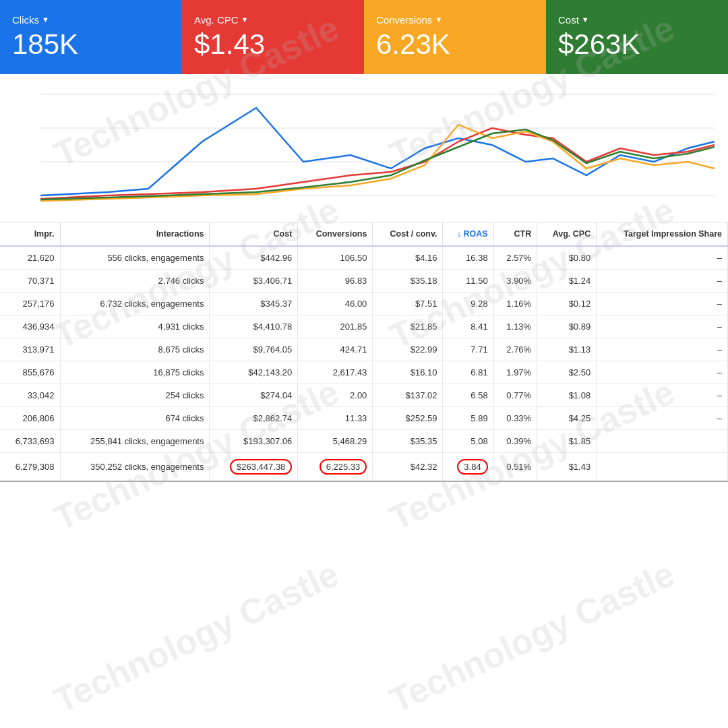 The height and width of the screenshot is (728, 728). What do you see at coordinates (515, 257) in the screenshot?
I see `table-cell: 2.57%` at bounding box center [515, 257].